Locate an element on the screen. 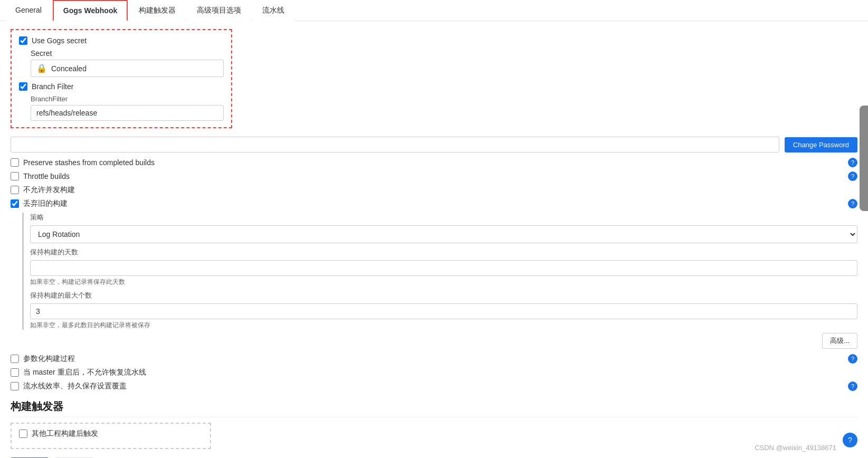 The width and height of the screenshot is (868, 458). pipeline-override-checkbox is located at coordinates (15, 386).